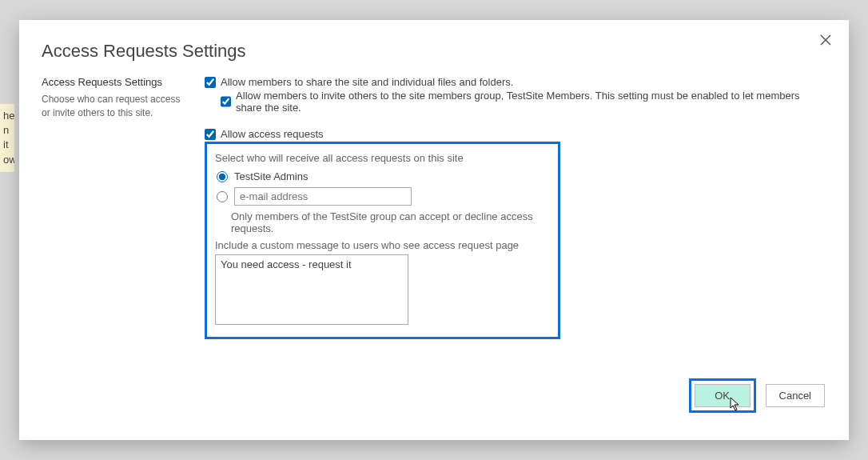  Describe the element at coordinates (113, 106) in the screenshot. I see `settings-description: Choose who can request access or invite …` at that location.